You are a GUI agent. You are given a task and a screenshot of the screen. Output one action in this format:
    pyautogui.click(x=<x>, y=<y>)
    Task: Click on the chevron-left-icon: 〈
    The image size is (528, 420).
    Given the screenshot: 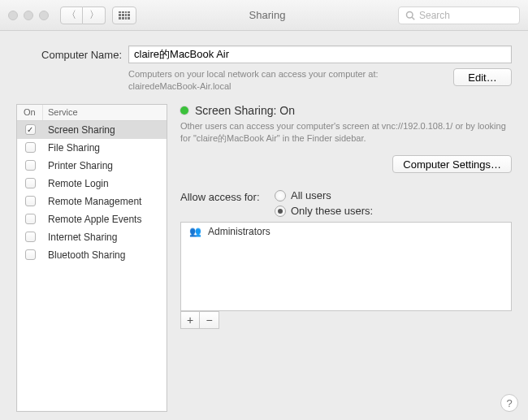 What is the action you would take?
    pyautogui.click(x=71, y=15)
    